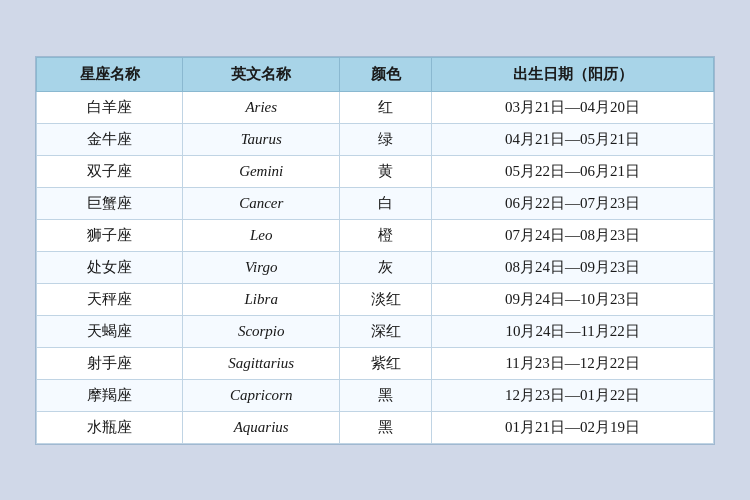 The image size is (750, 500). What do you see at coordinates (110, 299) in the screenshot?
I see `cell-zh-name: 天秤座` at bounding box center [110, 299].